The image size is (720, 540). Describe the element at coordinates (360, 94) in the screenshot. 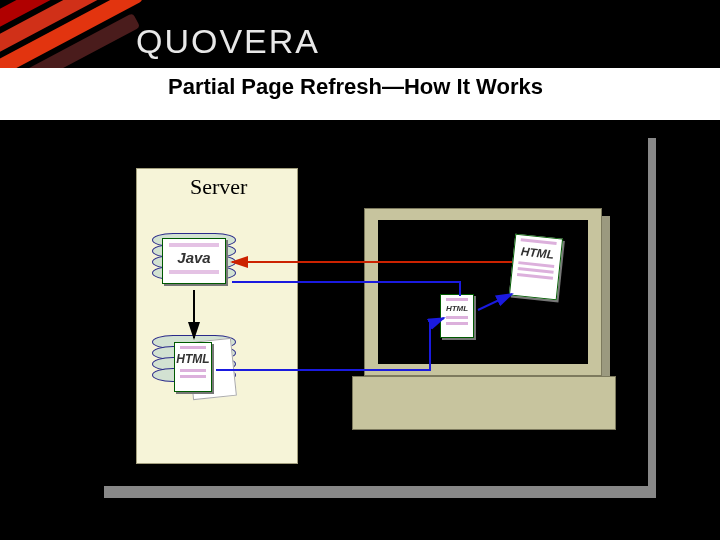

I see `title-bar: Partial Page Refresh—How It Works` at that location.